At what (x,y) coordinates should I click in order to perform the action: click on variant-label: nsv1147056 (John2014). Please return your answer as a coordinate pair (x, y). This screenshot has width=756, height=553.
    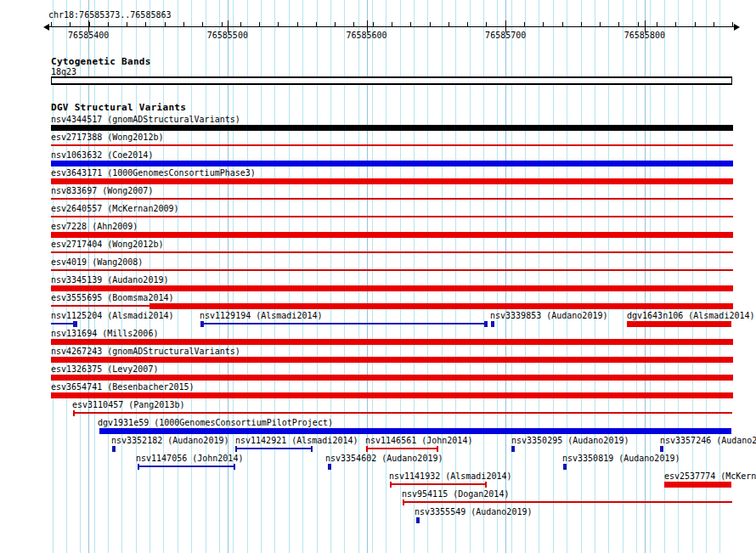
    Looking at the image, I should click on (189, 459).